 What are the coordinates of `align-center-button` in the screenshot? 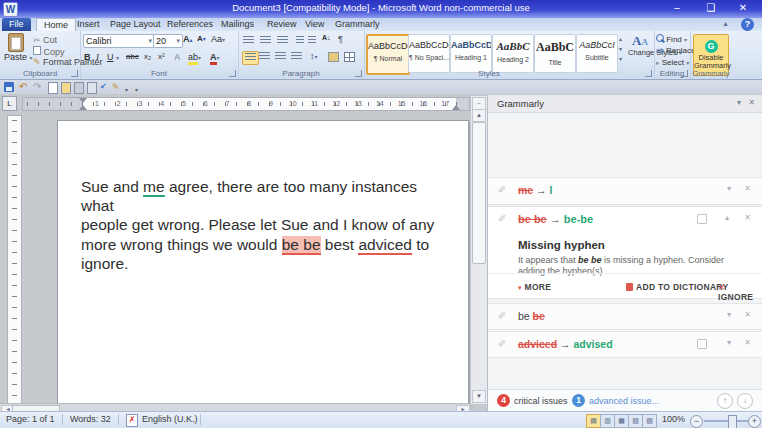 It's located at (264, 57).